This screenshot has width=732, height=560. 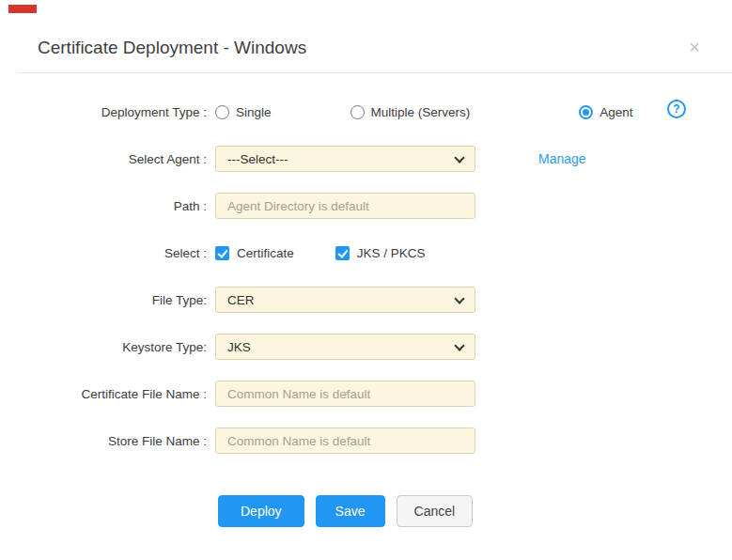 What do you see at coordinates (694, 47) in the screenshot?
I see `close-icon: ×` at bounding box center [694, 47].